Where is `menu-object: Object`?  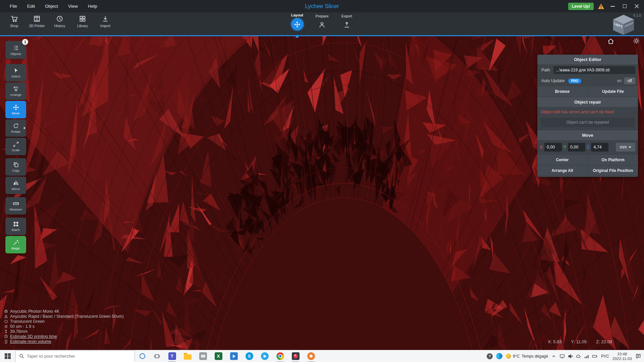 menu-object: Object is located at coordinates (52, 6).